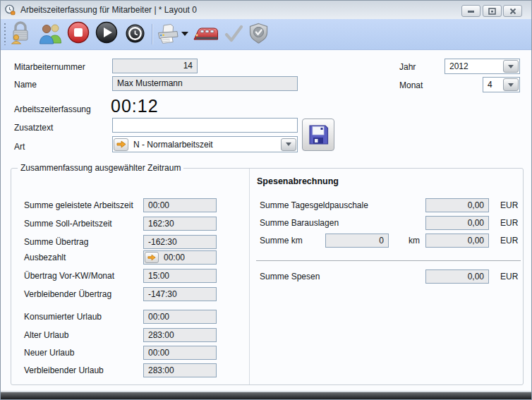 This screenshot has height=400, width=532. What do you see at coordinates (78, 34) in the screenshot?
I see `stop-icon` at bounding box center [78, 34].